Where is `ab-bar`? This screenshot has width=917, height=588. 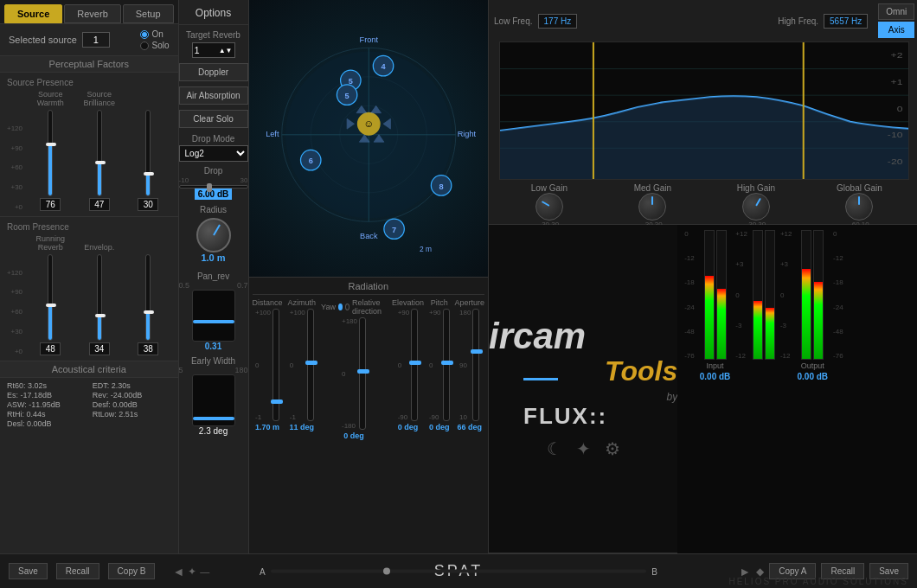
ab-bar is located at coordinates (458, 572).